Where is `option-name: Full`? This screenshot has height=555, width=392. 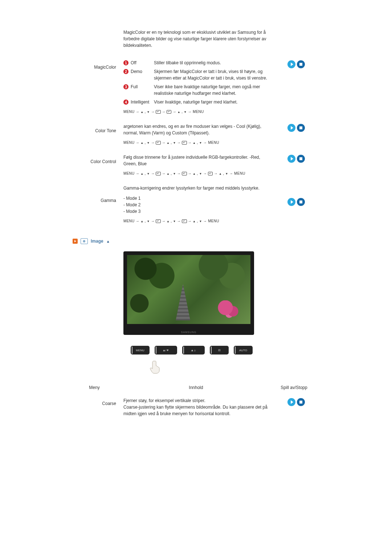 option-name: Full is located at coordinates (142, 87).